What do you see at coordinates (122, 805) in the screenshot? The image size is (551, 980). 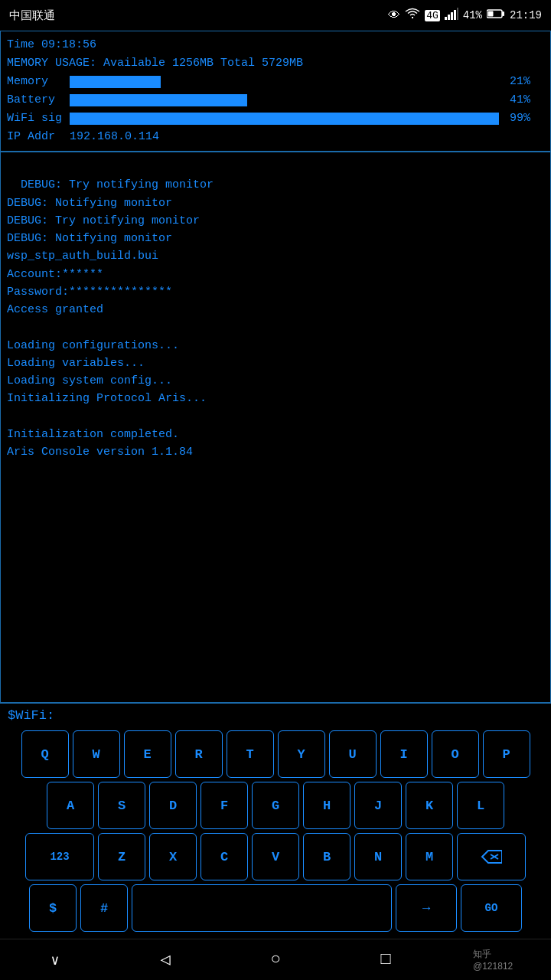 I see `key-s: S` at bounding box center [122, 805].